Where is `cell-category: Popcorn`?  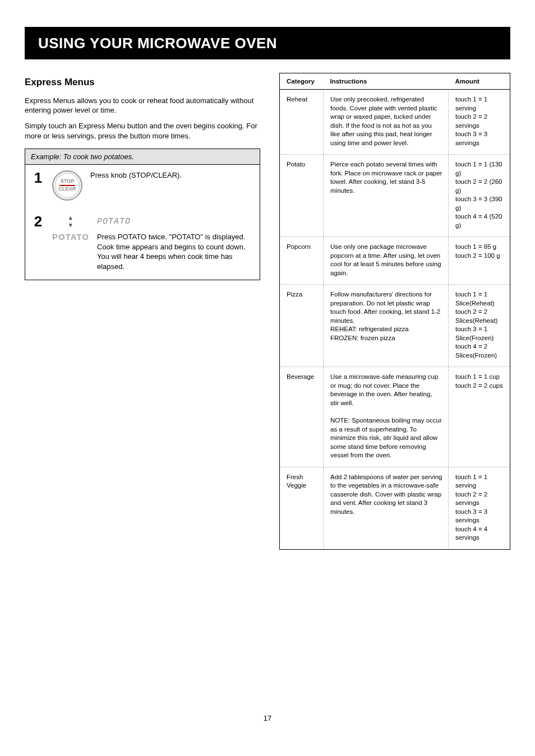
cell-category: Popcorn is located at coordinates (302, 261).